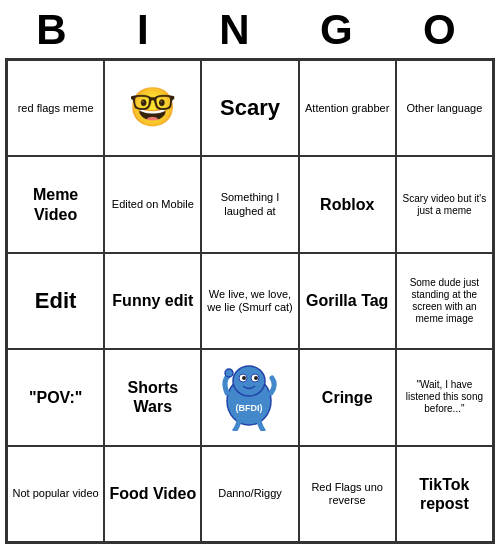 The width and height of the screenshot is (500, 544). I want to click on cell-4-3: Red Flags uno reverse, so click(348, 494).